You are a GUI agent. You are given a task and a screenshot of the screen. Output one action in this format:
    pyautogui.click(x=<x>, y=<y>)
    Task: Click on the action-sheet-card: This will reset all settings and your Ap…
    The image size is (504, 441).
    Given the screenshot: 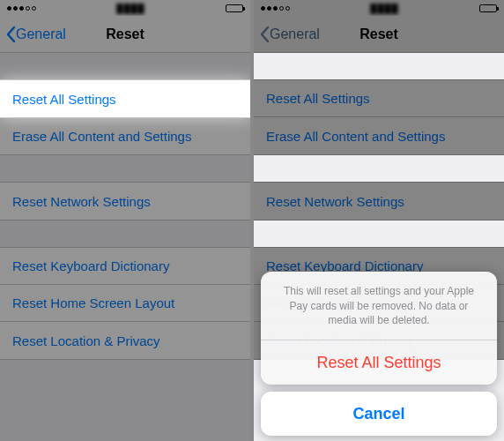 What is the action you would take?
    pyautogui.click(x=379, y=328)
    